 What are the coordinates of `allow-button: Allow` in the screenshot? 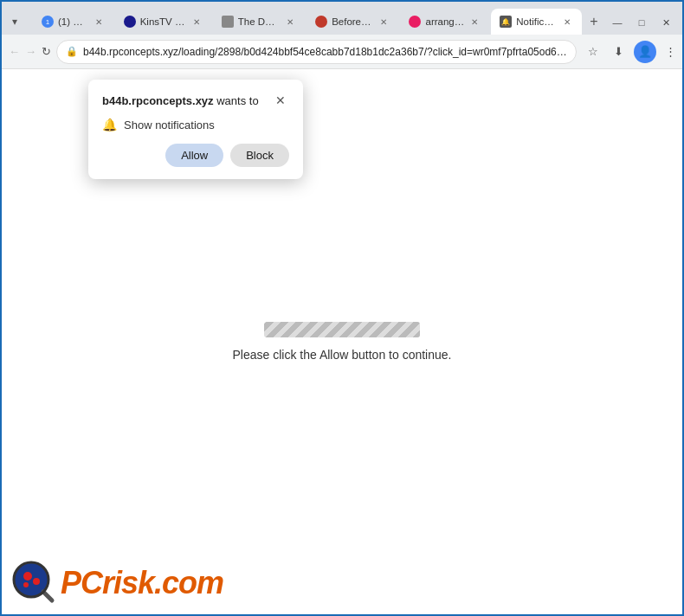 It's located at (194, 156).